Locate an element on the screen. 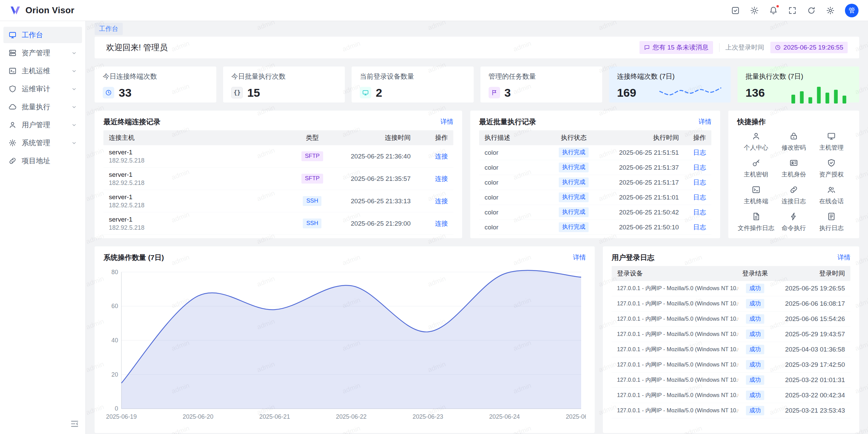  exec-time: 2025-06-25 21:51:17 is located at coordinates (640, 183).